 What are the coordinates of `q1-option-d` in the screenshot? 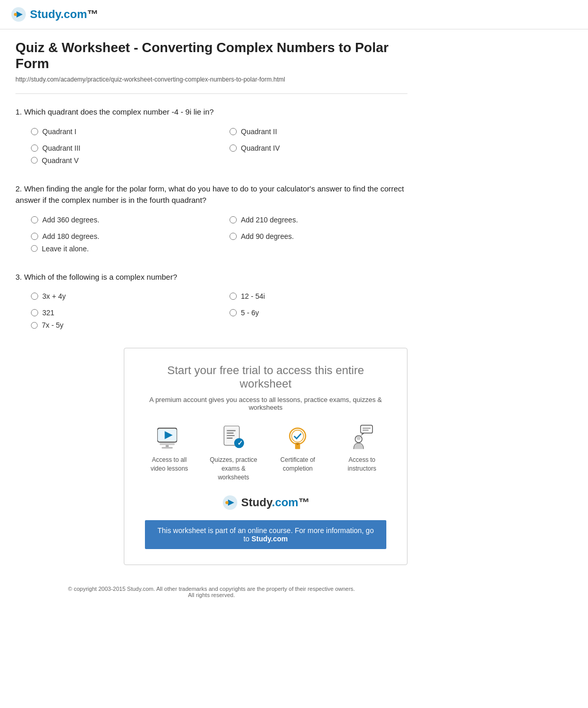 It's located at (233, 148).